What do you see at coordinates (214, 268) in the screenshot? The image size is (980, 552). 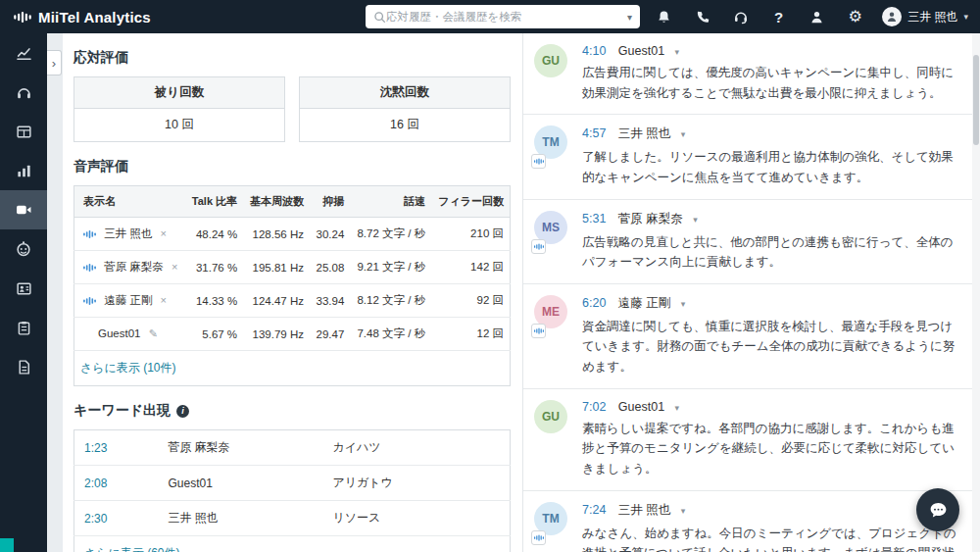 I see `talk-ratio-value: 31.76 %` at bounding box center [214, 268].